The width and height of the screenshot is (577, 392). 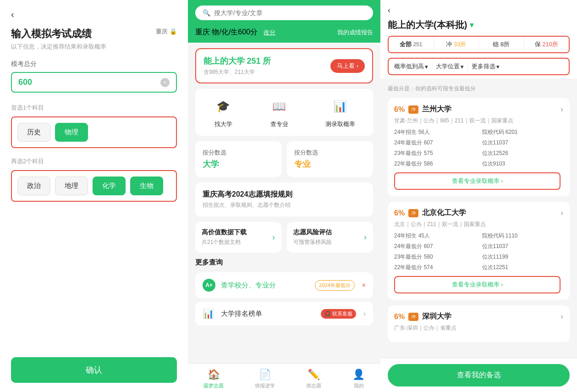 I want to click on search-bar-section: 🔍, so click(x=284, y=14).